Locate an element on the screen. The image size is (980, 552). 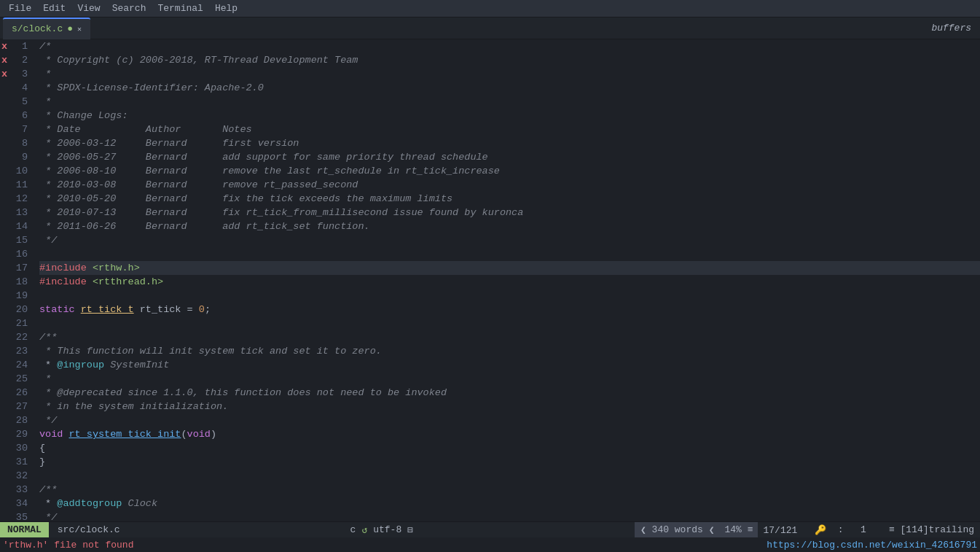
menu-search: Search is located at coordinates (130, 9).